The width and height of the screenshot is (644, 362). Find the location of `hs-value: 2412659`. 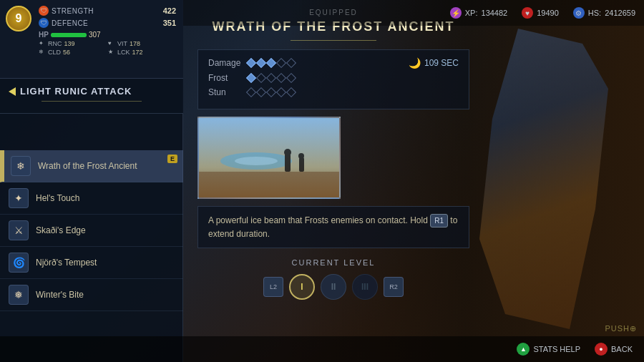

hs-value: 2412659 is located at coordinates (620, 13).